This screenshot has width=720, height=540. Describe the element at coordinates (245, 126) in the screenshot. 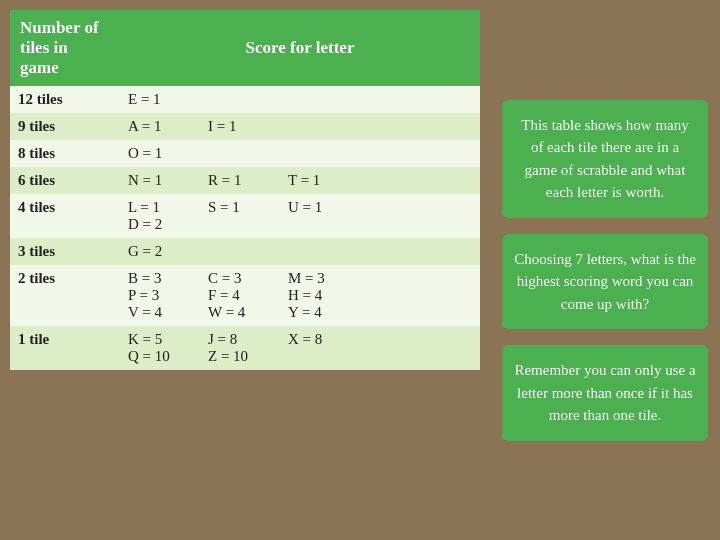

I see `table-row: 9 tilesA = 1I = 1` at that location.